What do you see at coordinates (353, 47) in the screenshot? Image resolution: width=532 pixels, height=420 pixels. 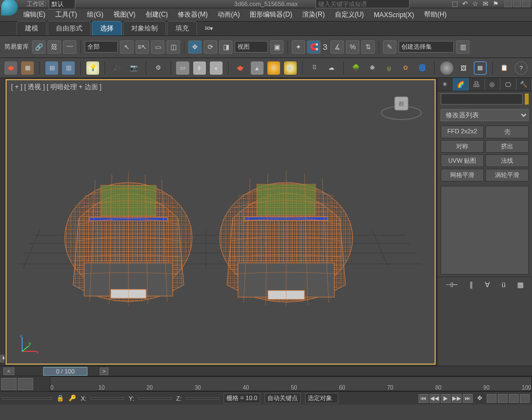 I see `percent-snap-icon: %` at bounding box center [353, 47].